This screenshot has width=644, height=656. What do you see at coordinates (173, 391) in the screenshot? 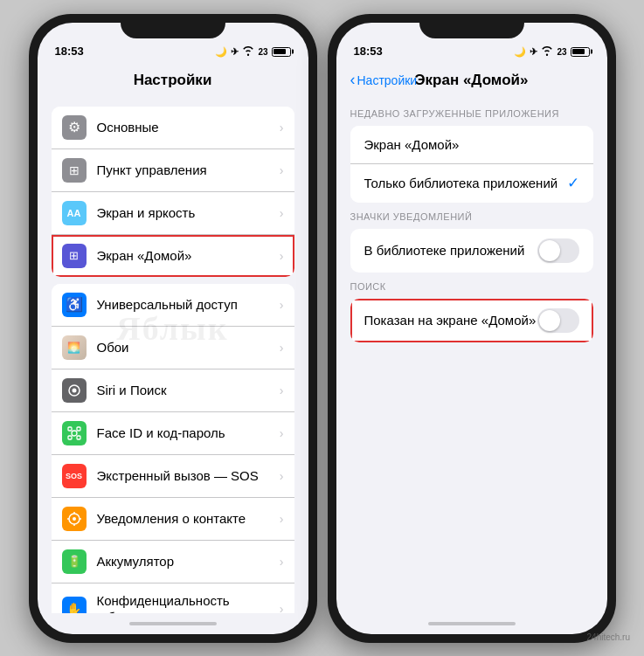
I see `settings-row-siri: Siri и Поиск ›` at bounding box center [173, 391].